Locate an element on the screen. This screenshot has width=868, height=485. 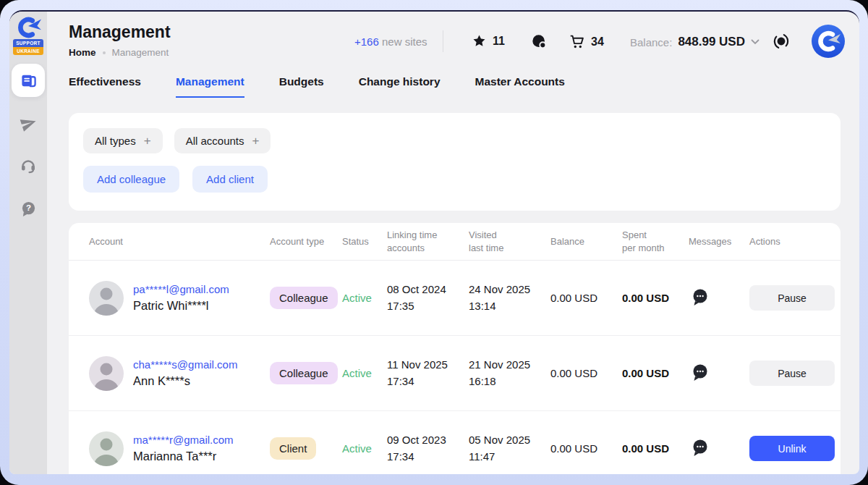
visited-hour: 11:47 is located at coordinates (509, 457).